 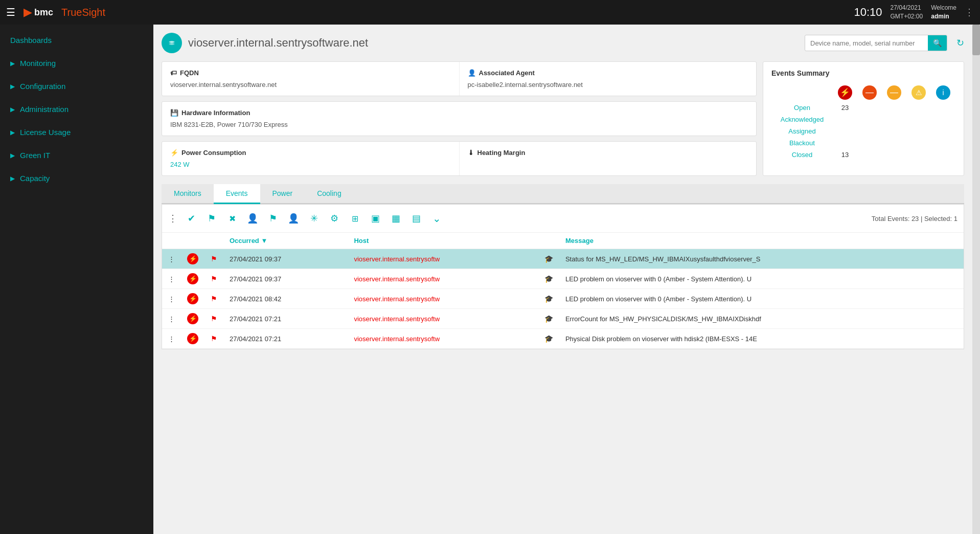 I want to click on acknowledge-button: ✔, so click(x=191, y=218).